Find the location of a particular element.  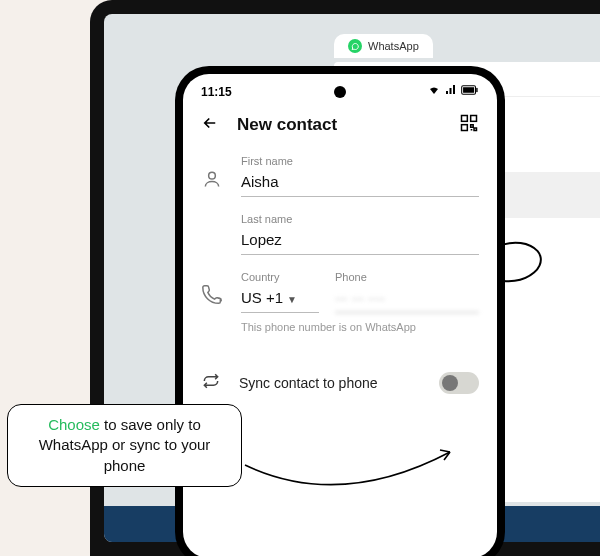

phone-helper-text: This phone number is on WhatsApp is located at coordinates (360, 327).